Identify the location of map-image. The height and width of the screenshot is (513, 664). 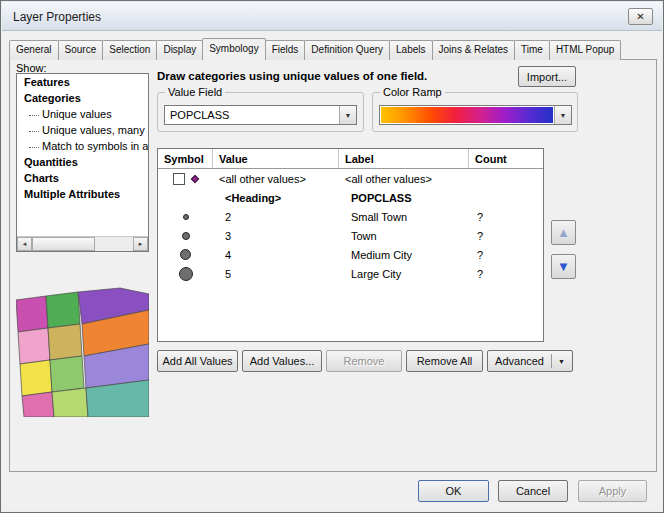
(82, 350).